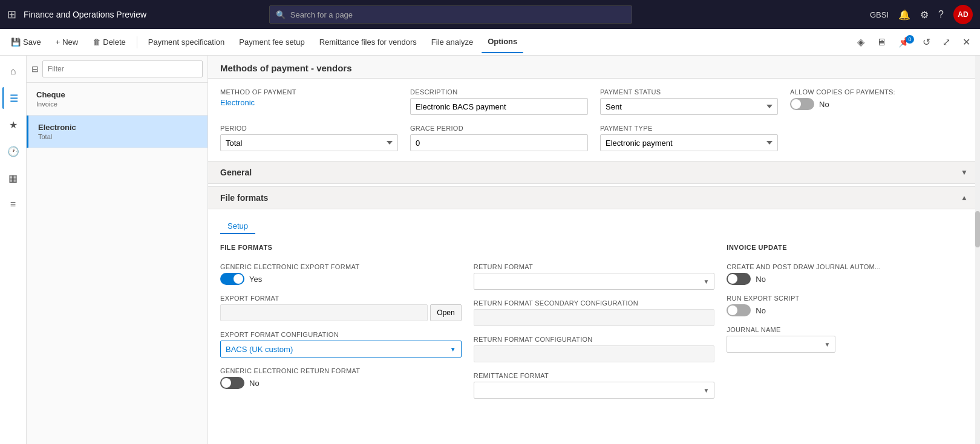 This screenshot has height=444, width=980. Describe the element at coordinates (13, 250) in the screenshot. I see `side-nav: ⌂ ☰ ★ 🕐 ▦ ≡` at that location.